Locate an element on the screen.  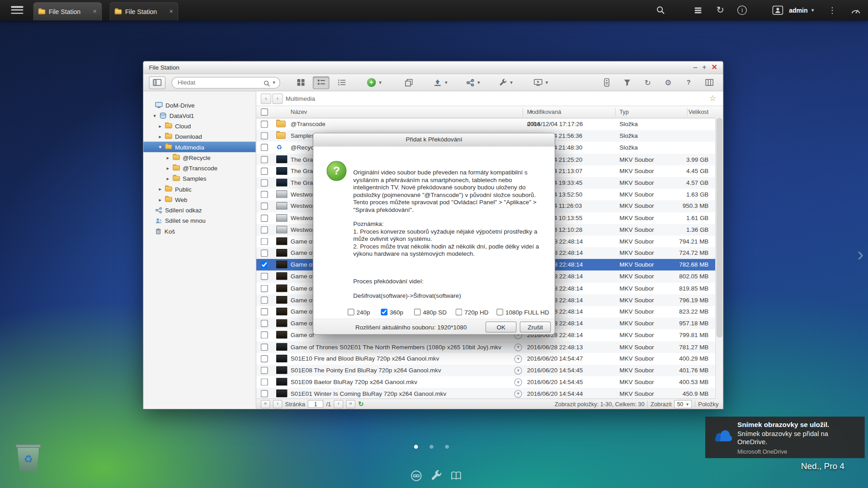
info-icon: i is located at coordinates (742, 10).